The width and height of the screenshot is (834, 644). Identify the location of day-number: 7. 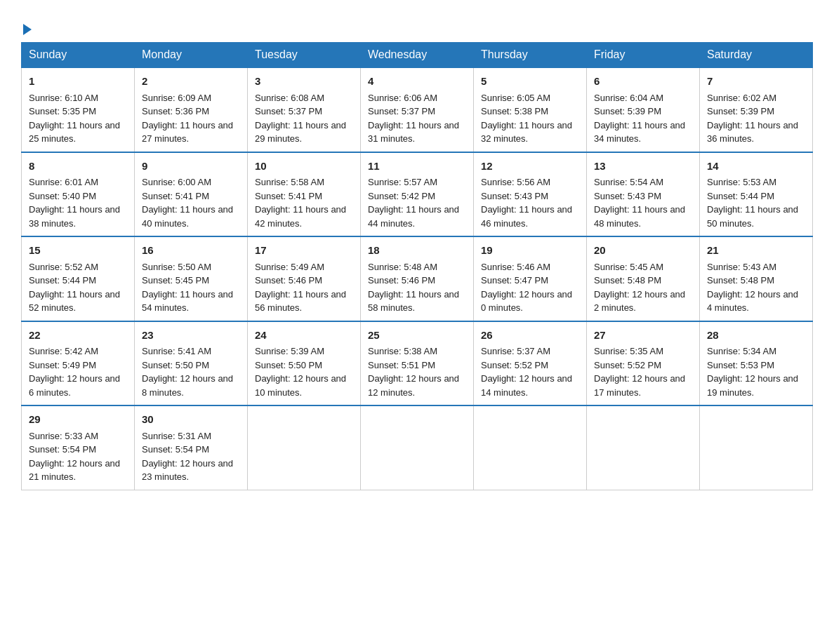
(756, 81).